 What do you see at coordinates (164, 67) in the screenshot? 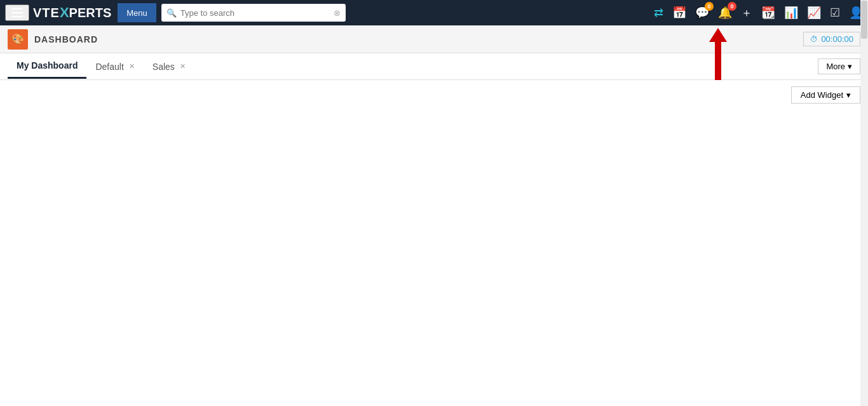
I see `tab-sales-label: Sales` at bounding box center [164, 67].